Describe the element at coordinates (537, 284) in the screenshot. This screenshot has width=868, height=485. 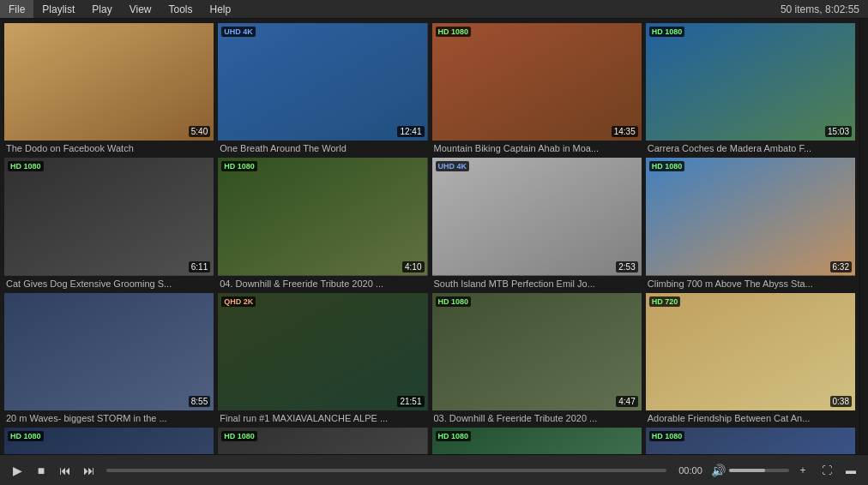
I see `video-title: South Island MTB Perfection Emil Jo...` at that location.